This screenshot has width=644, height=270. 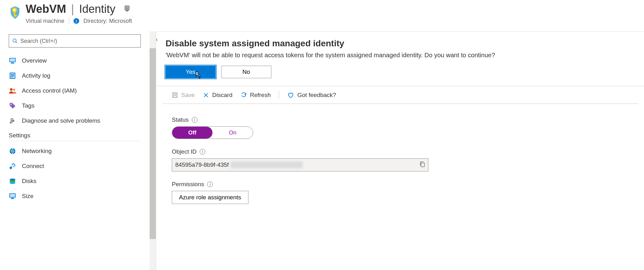 What do you see at coordinates (13, 106) in the screenshot?
I see `tag-icon` at bounding box center [13, 106].